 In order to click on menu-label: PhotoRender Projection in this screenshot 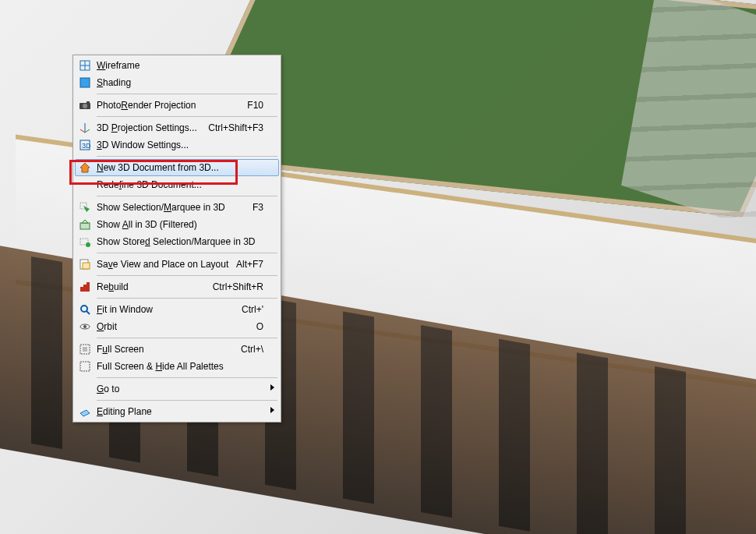, I will do `click(147, 105)`.